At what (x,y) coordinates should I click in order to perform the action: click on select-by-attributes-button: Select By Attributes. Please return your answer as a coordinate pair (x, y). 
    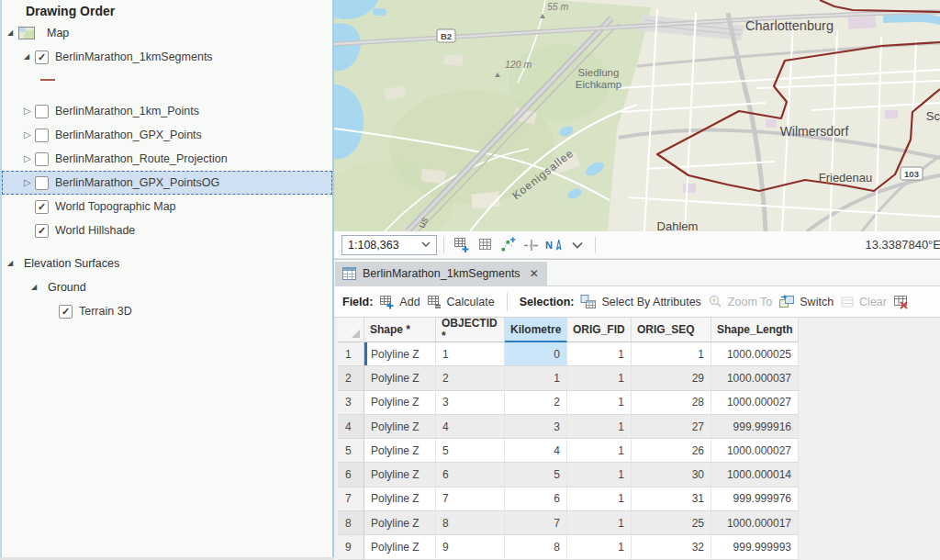
    Looking at the image, I should click on (641, 301).